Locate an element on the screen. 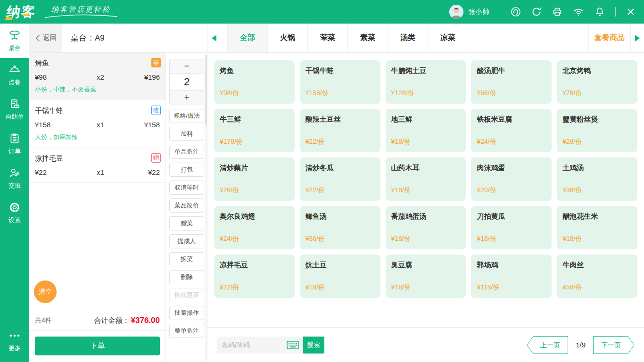 Image resolution: width=644 pixels, height=362 pixels. topbar-right: 张小帅 is located at coordinates (542, 12).